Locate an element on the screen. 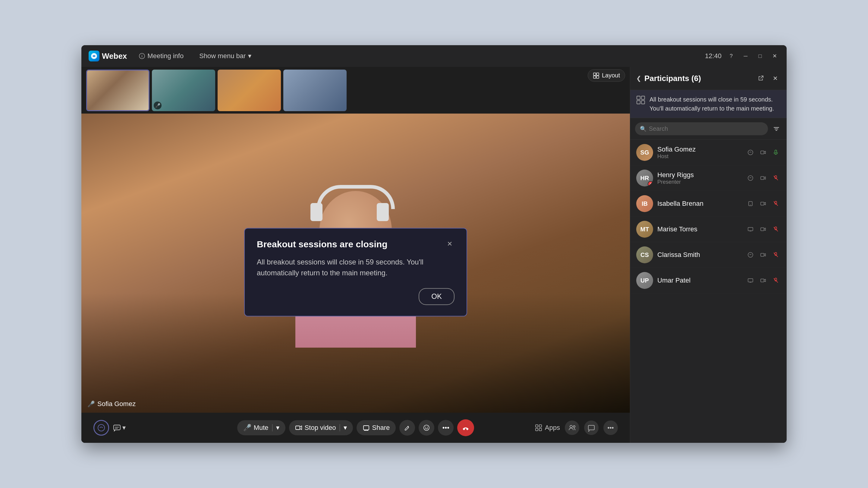  layout-button: Layout is located at coordinates (607, 75).